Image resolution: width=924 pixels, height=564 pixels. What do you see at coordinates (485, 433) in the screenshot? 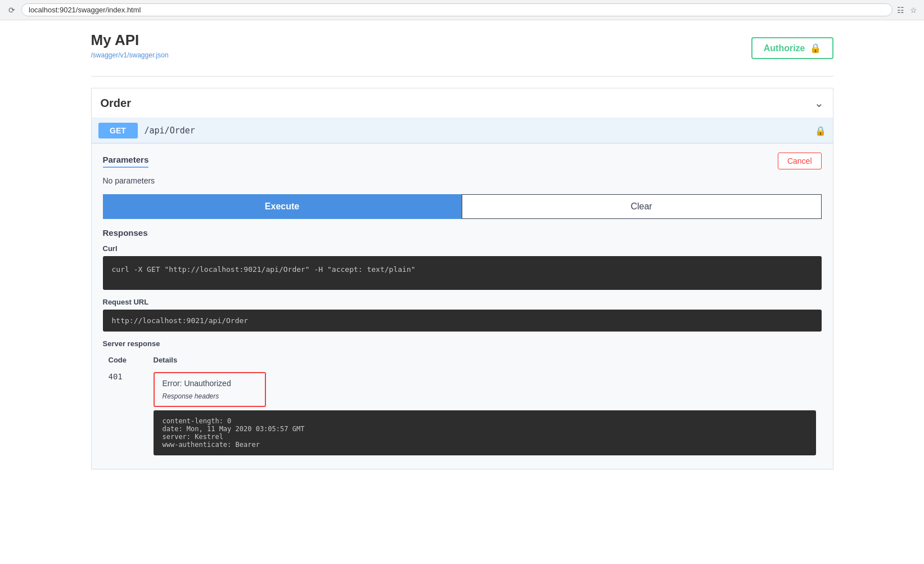
I see `response-headers-block: content-length: 0 date: Mon, 11 May 2020…` at bounding box center [485, 433].